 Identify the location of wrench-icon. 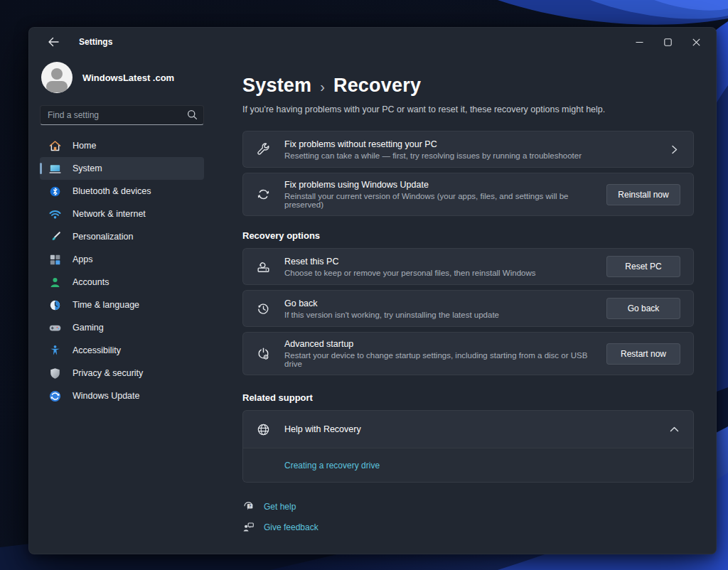
(263, 149).